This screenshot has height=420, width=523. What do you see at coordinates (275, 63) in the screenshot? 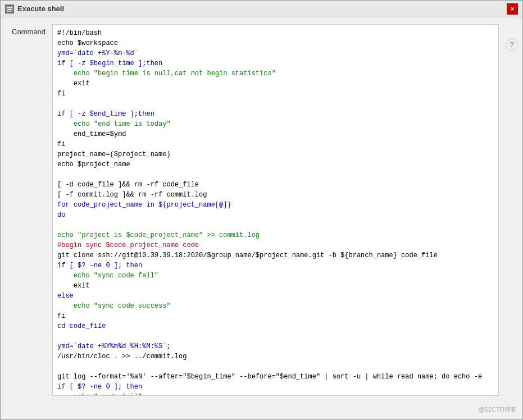
I see `code-line: if [ -z $begin_time ];then` at bounding box center [275, 63].